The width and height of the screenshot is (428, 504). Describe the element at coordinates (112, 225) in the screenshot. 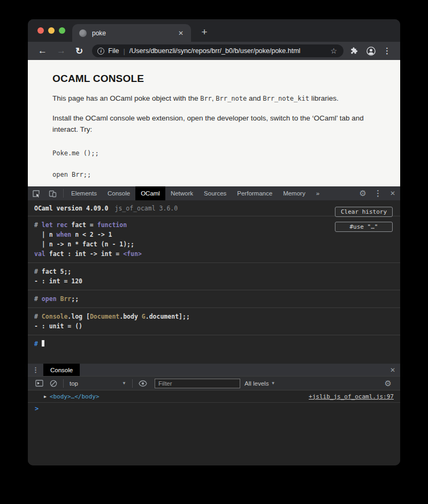

I see `text-segment: function` at that location.